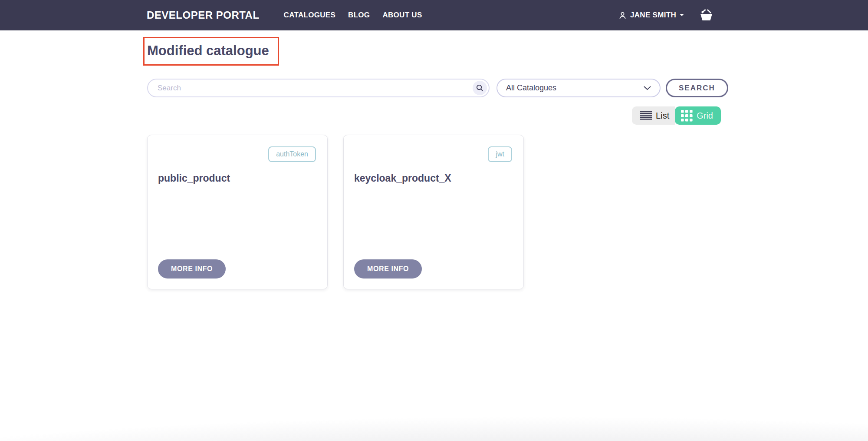 This screenshot has width=868, height=441. Describe the element at coordinates (237, 178) in the screenshot. I see `product-name: public_product` at that location.